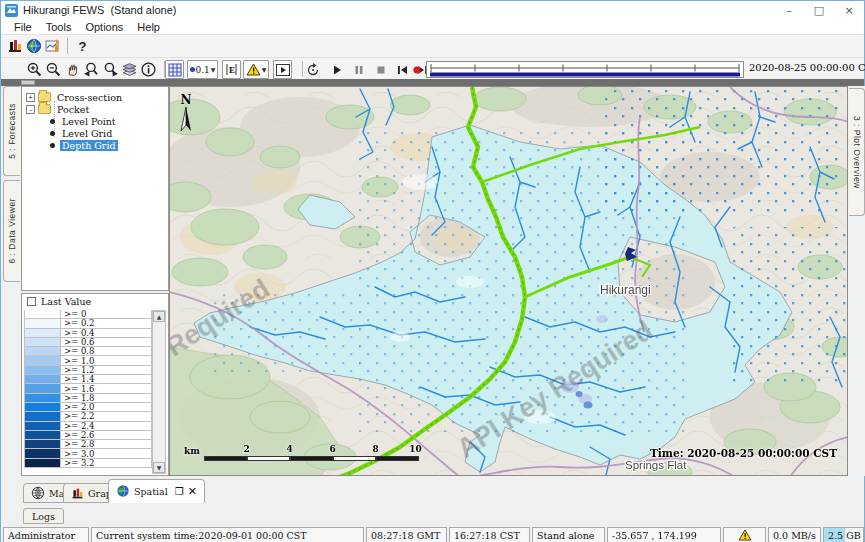  Describe the element at coordinates (380, 70) in the screenshot. I see `stop-button` at that location.